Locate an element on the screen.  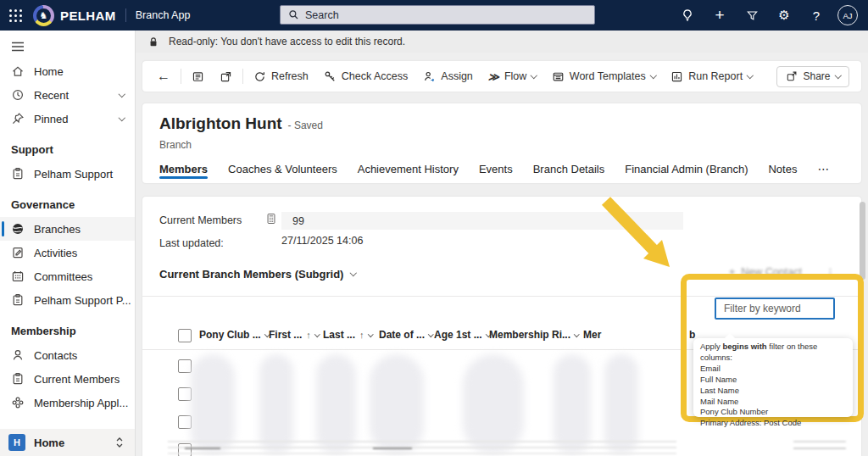
refresh-button: Refresh is located at coordinates (281, 76).